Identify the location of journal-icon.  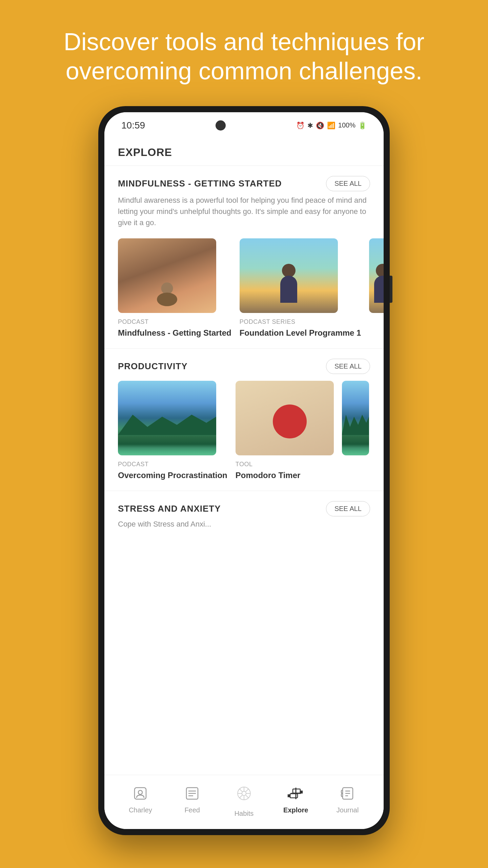
(348, 793).